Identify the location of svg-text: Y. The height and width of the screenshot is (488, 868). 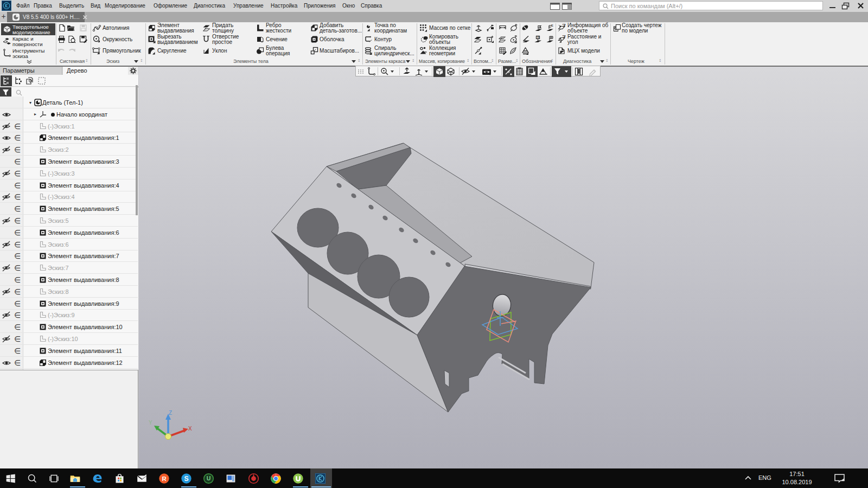
(151, 423).